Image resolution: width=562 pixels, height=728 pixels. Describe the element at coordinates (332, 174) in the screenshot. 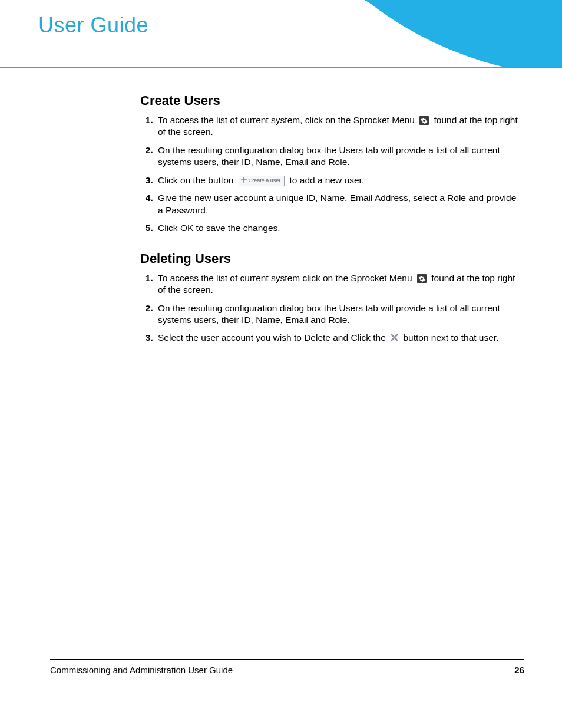

I see `create-users-steps: To access the list of current system, cl…` at that location.